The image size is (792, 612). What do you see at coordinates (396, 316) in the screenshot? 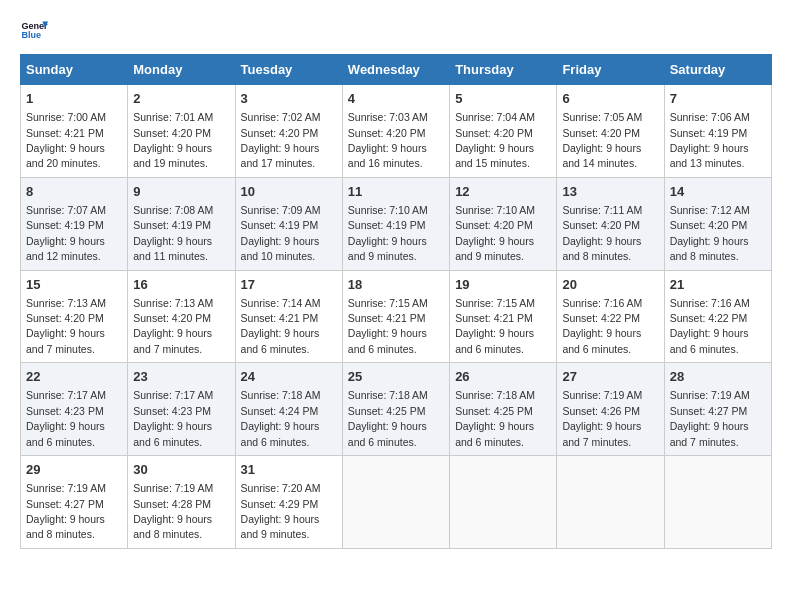
I see `week-row-3: 15 Sunrise: 7:13 AMSunset: 4:20 PMDaylig…` at bounding box center [396, 316].